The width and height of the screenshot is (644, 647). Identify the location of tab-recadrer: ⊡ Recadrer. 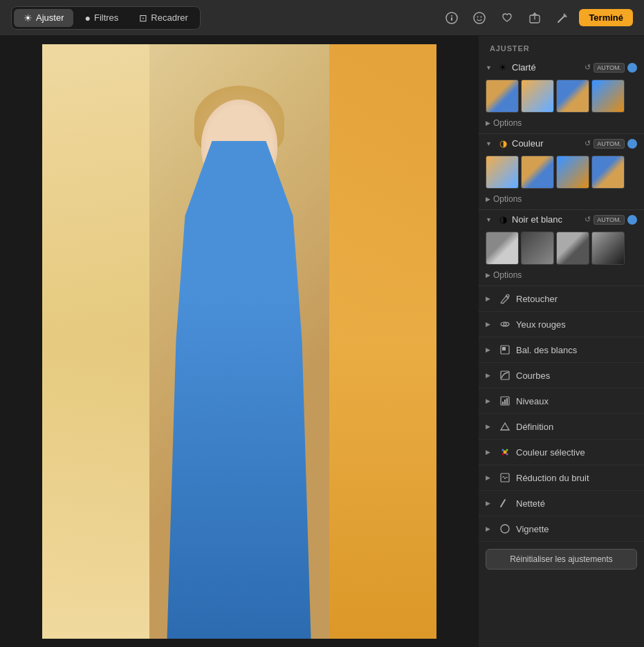
(163, 18).